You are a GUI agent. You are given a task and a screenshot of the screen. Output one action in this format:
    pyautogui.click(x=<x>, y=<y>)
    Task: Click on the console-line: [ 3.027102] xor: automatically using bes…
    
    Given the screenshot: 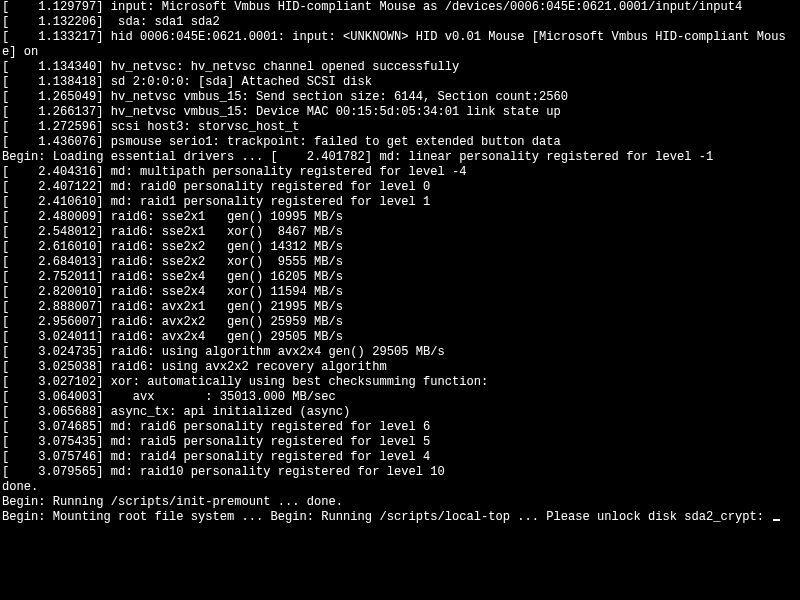 What is the action you would take?
    pyautogui.click(x=400, y=382)
    